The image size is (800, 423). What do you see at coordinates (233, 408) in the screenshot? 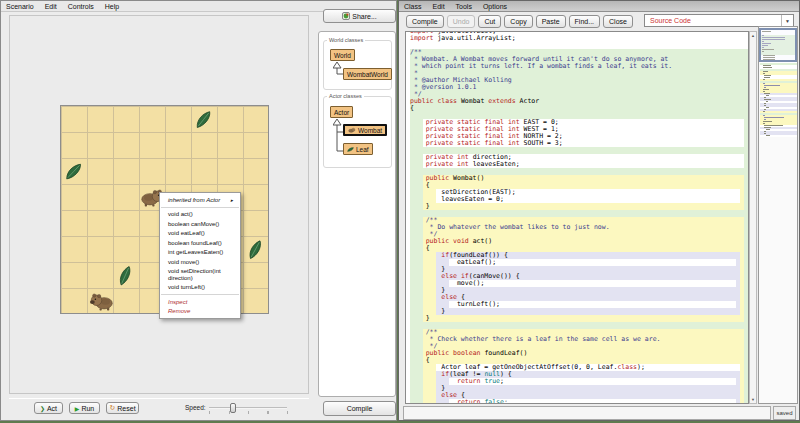
I see `speed-slider-thumb` at bounding box center [233, 408].